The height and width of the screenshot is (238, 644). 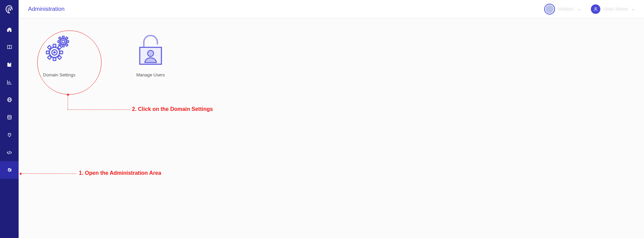 What do you see at coordinates (9, 119) in the screenshot?
I see `sidebar` at bounding box center [9, 119].